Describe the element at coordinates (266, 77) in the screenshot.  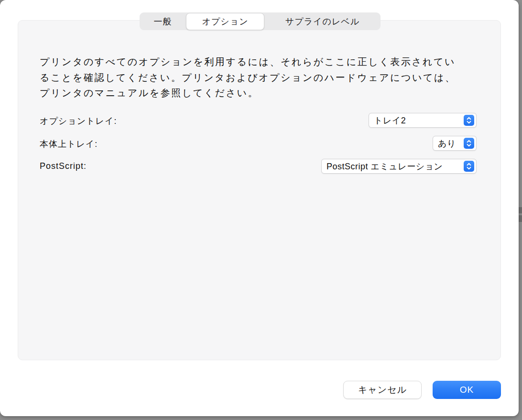
I see `options-description-text: プリンタのすべてのオプションを利用するには、それらがここに正しく表示されてい る…` at that location.